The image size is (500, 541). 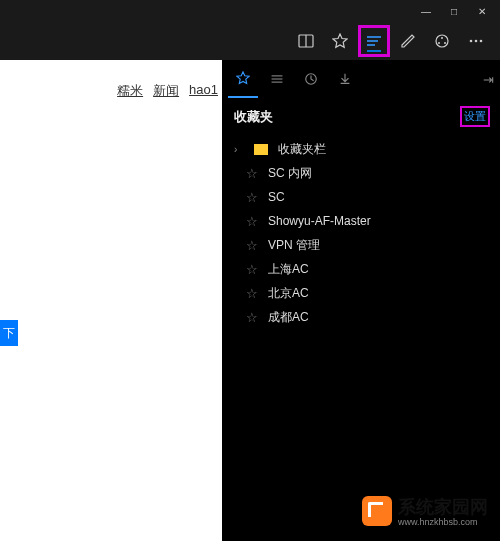 I want to click on folder-icon, so click(x=261, y=150).